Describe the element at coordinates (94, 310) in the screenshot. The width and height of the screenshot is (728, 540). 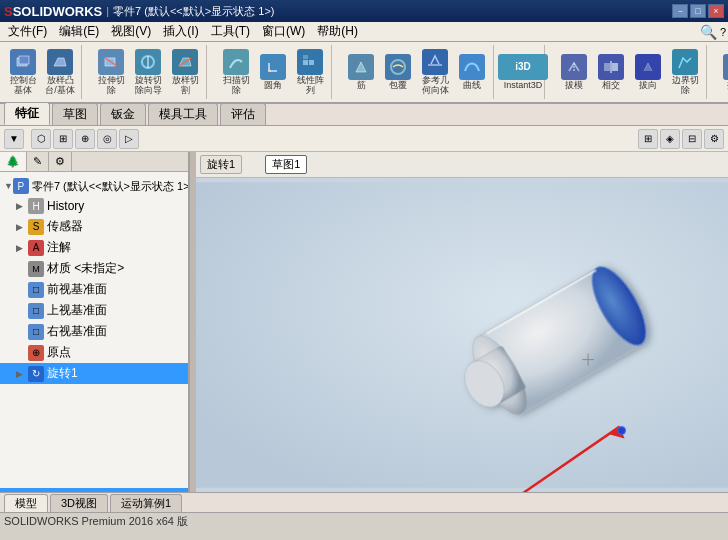
I see `tree-top-plane-item: ▶ □ 上视基准面` at that location.